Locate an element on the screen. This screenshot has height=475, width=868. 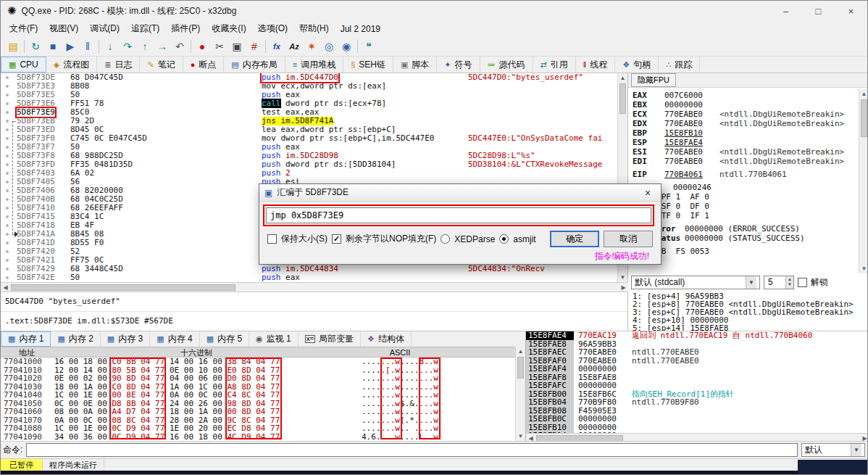
scroll-right-icon: ▶ is located at coordinates (864, 437).